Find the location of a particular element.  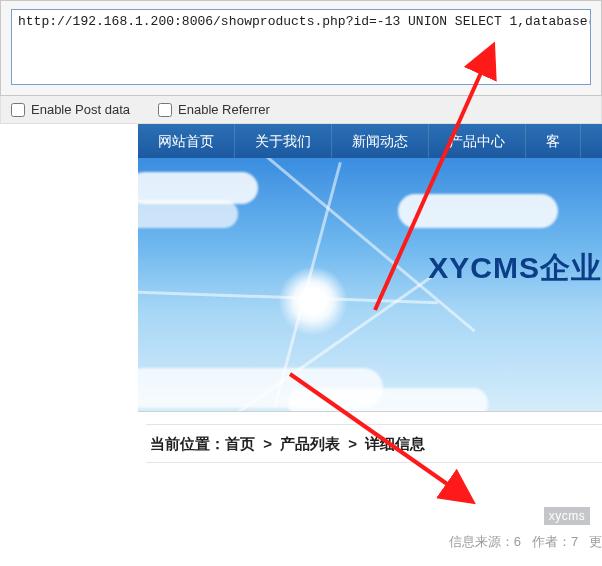

meta-author-label: 作者： is located at coordinates (552, 542).